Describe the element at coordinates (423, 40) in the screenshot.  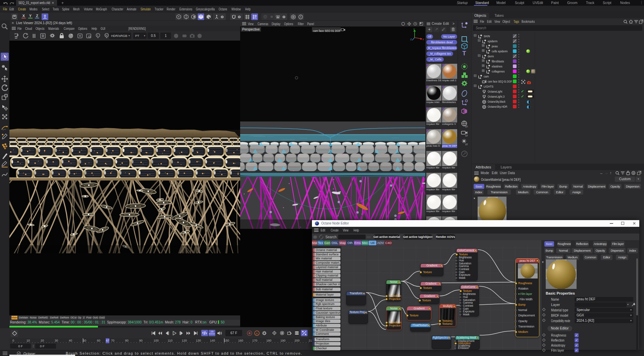
I see `svg-text: X` at that location.